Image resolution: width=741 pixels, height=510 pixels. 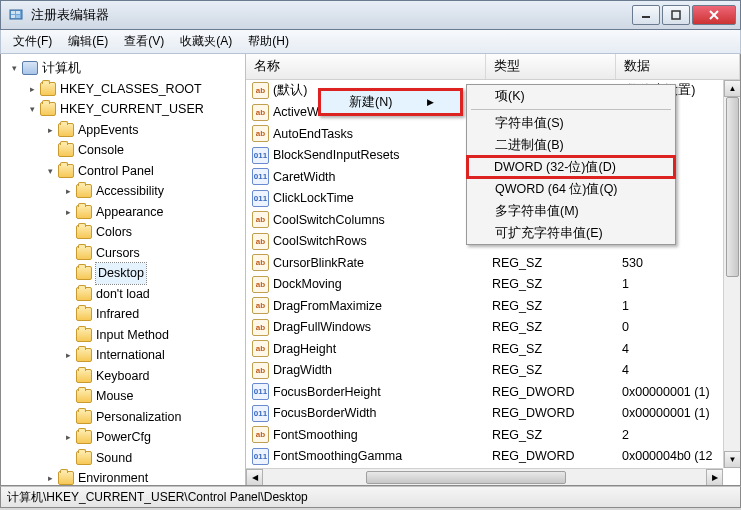 What do you see at coordinates (126, 150) in the screenshot?
I see `tree-node: Console` at bounding box center [126, 150].